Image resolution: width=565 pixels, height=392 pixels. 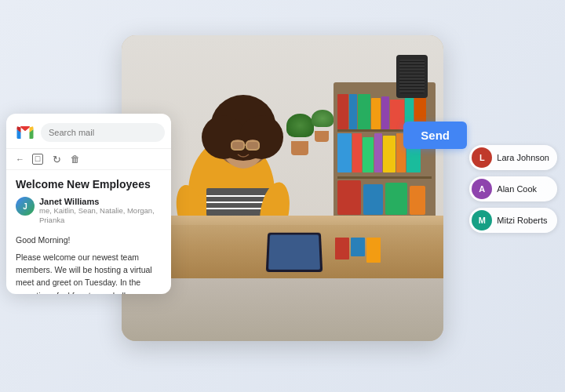 I want to click on sender-row: J Janet Williams me, Kaitlin, Sean, Nata…, so click(x=89, y=212).